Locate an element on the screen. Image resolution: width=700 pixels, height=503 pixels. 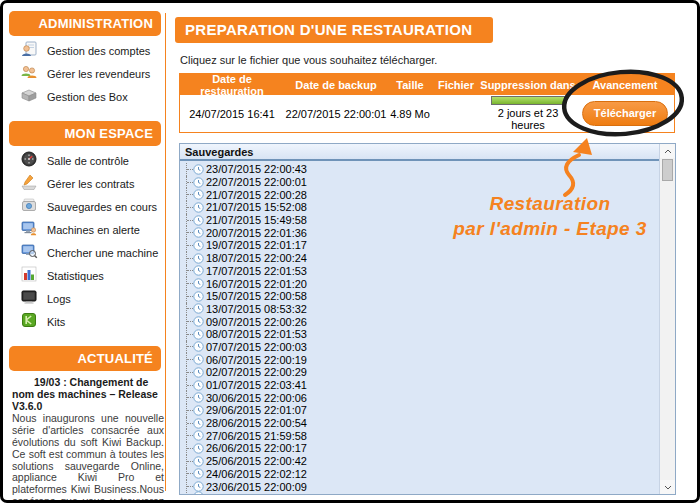
sidebar-item-kits: Kits is located at coordinates (92, 322).